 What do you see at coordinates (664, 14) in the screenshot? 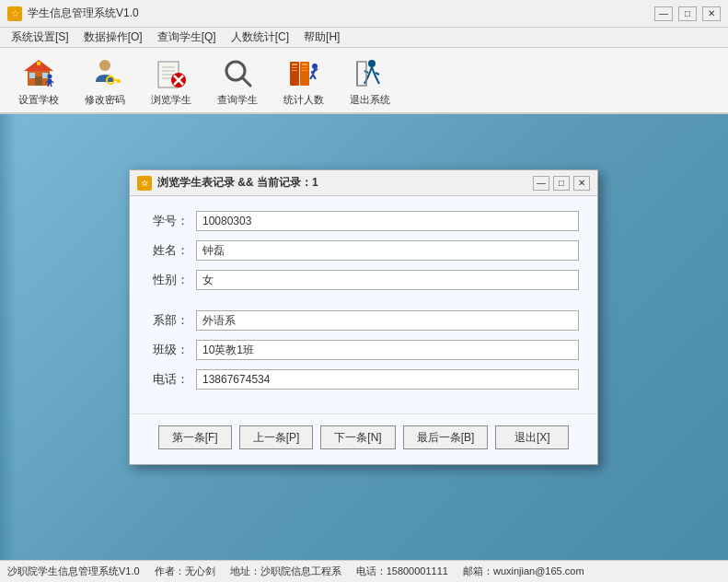
I see `minimize-button: —` at bounding box center [664, 14].